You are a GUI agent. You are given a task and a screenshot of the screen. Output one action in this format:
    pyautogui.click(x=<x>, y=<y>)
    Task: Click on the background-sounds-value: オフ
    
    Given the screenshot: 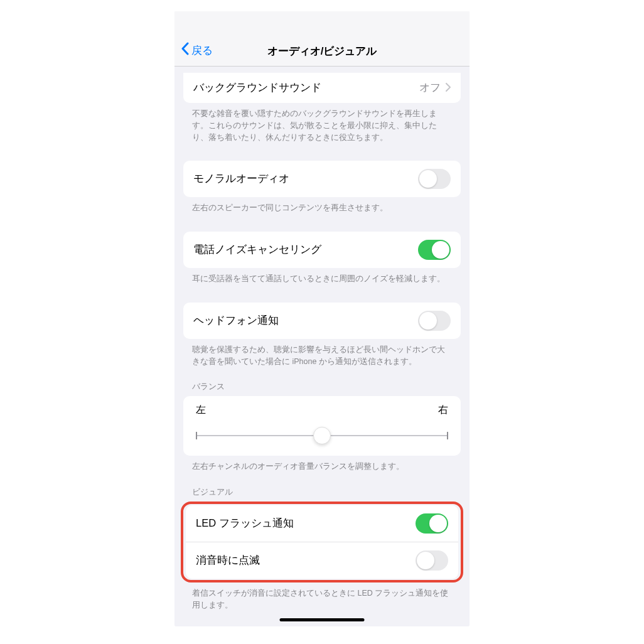 What is the action you would take?
    pyautogui.click(x=435, y=88)
    